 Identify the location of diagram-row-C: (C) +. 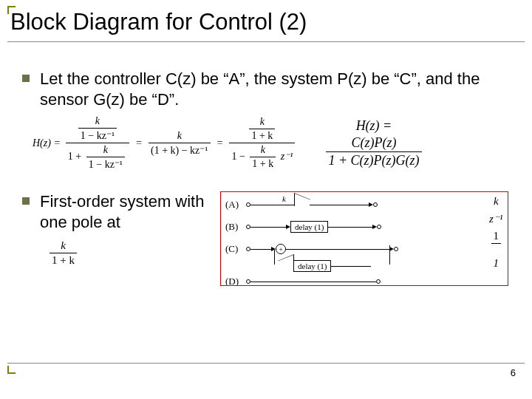
(312, 249).